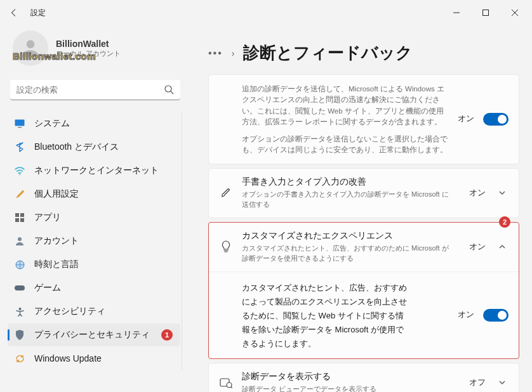 This screenshot has width=532, height=392. I want to click on sidebar-item-label: アクセシビリティ, so click(70, 311).